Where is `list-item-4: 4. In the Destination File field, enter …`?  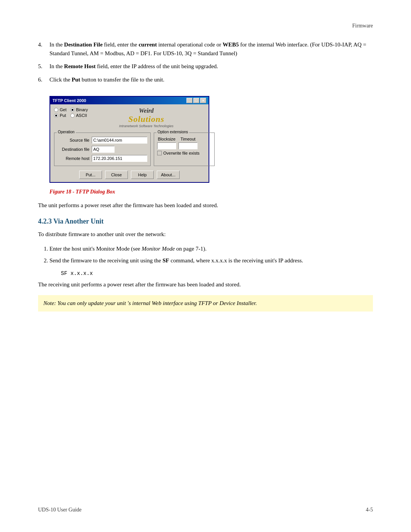 list-item-4: 4. In the Destination File field, enter … is located at coordinates (206, 49).